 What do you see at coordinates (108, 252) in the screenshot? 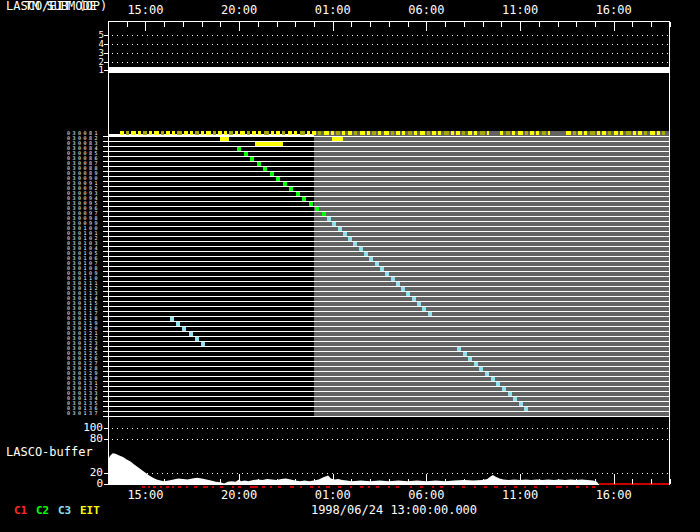
I see `plot-left-border` at bounding box center [108, 252].